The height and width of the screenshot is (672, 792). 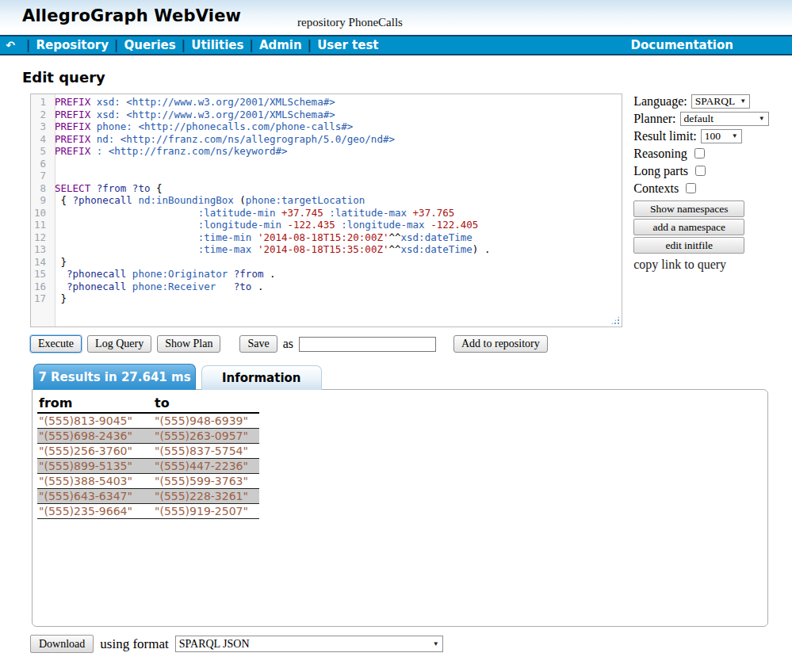 What do you see at coordinates (411, 643) in the screenshot?
I see `download-row: Download using format SPARQL JSON ▼` at bounding box center [411, 643].